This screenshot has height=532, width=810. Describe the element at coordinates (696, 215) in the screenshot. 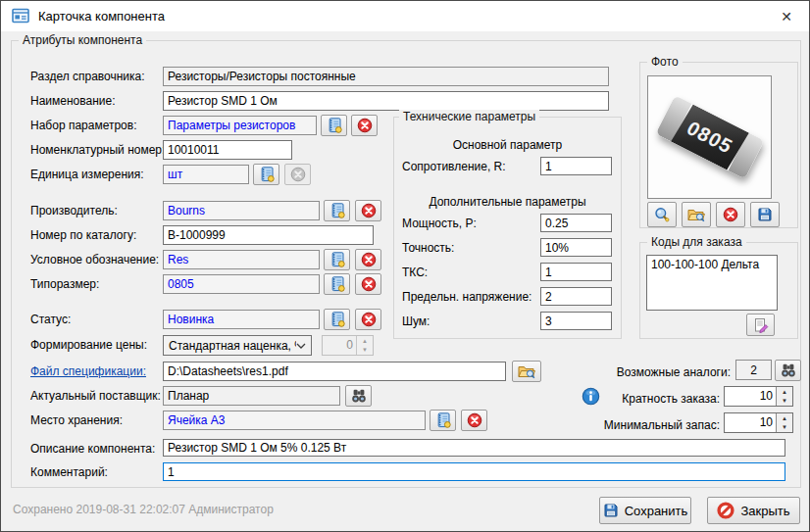

I see `folder-search-icon` at that location.